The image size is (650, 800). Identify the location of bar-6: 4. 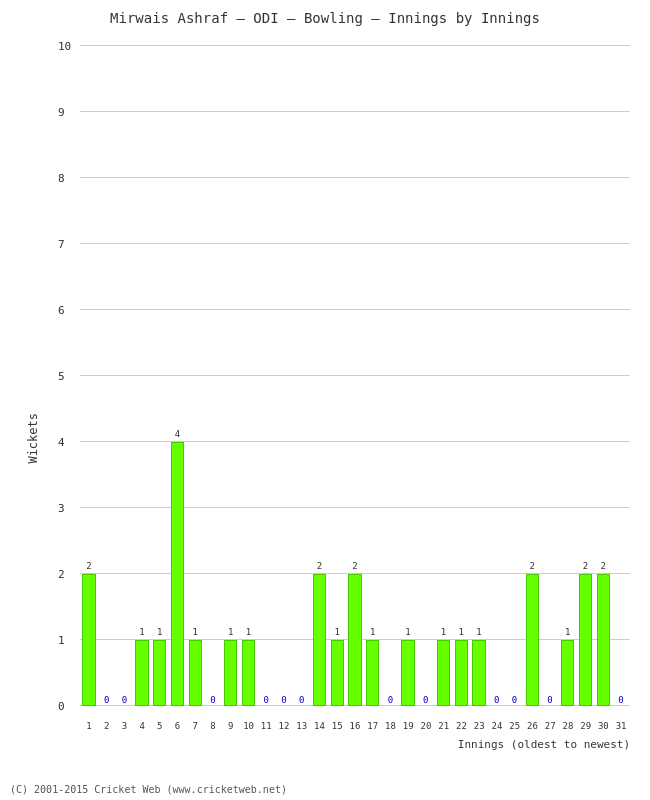
(178, 574).